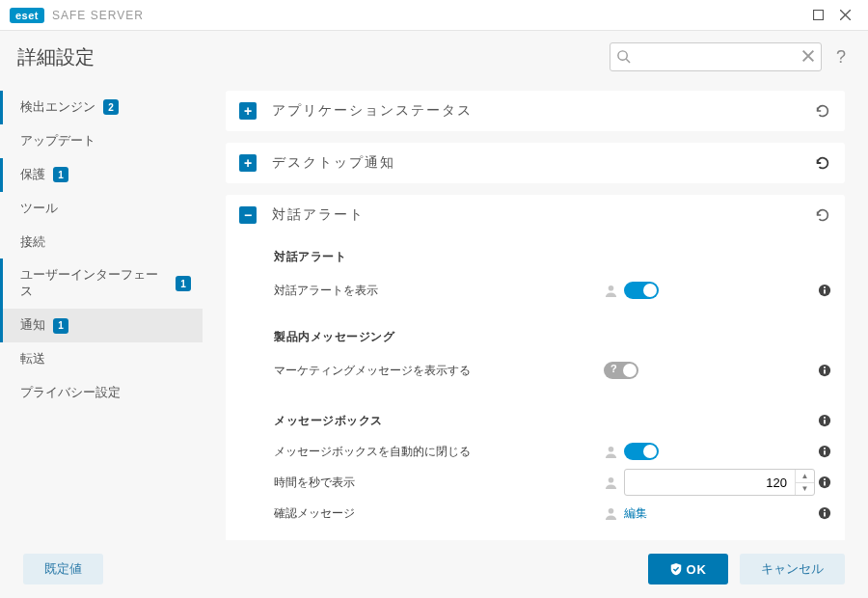 The image size is (868, 598). Describe the element at coordinates (636, 513) in the screenshot. I see `edit-link: 編集` at that location.